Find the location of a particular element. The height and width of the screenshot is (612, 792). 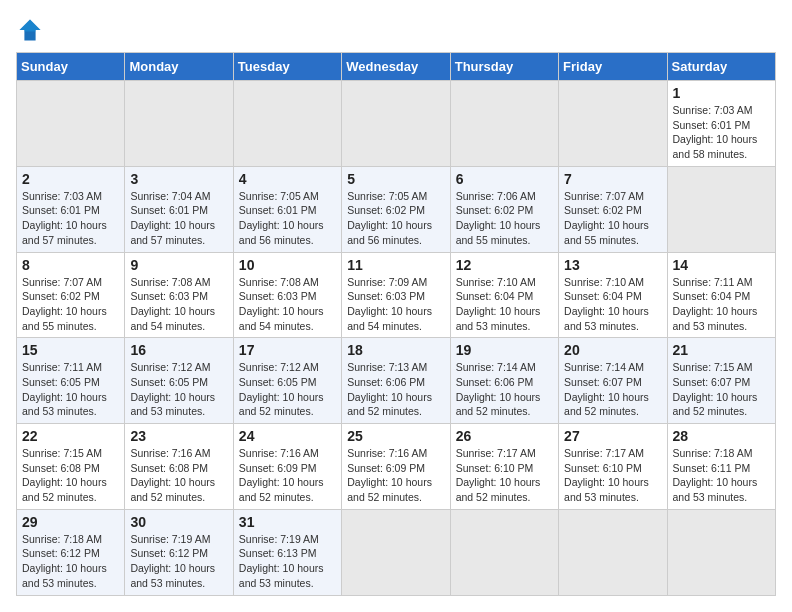

day-number: 11 is located at coordinates (396, 265).